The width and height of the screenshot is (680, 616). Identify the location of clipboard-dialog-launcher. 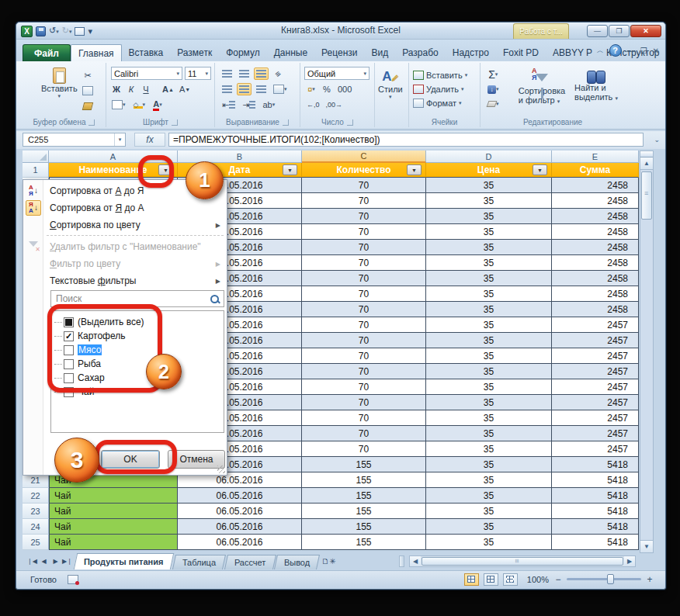
(92, 123).